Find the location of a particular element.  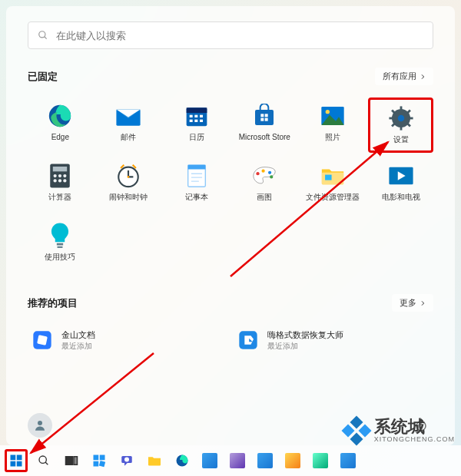

app-clock: 闹钟和时钟 is located at coordinates (129, 185).